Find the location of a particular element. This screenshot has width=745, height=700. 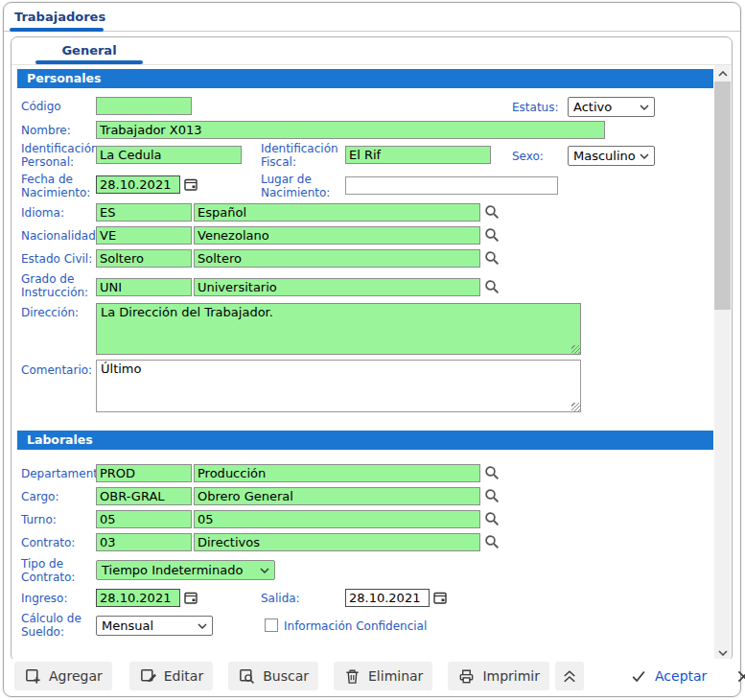

nacionalidad-lookup-icon is located at coordinates (492, 235).